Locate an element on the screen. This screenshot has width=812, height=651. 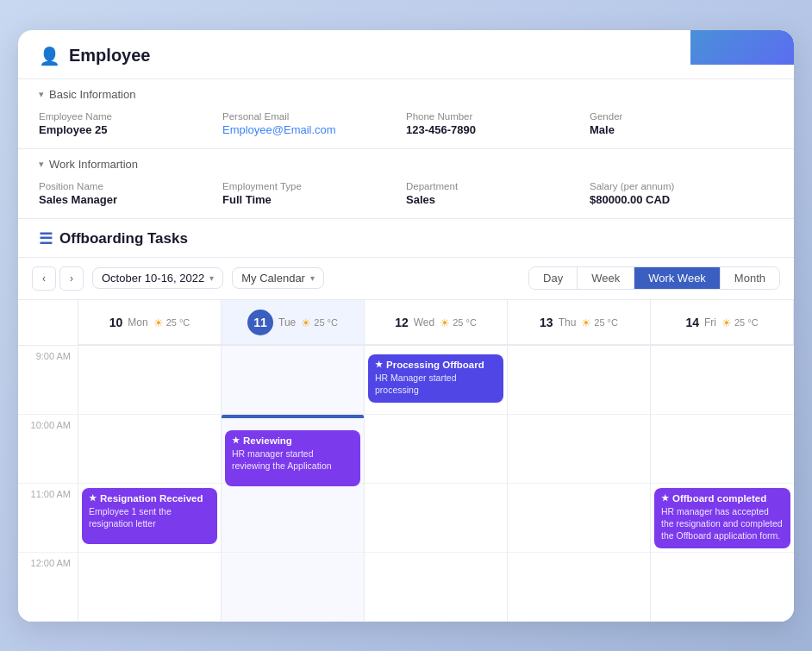
cell-13-9am is located at coordinates (579, 380).